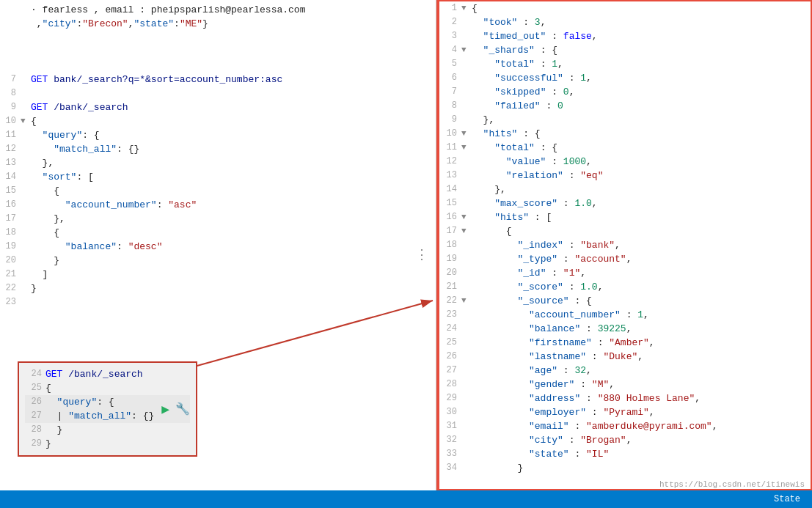 This screenshot has height=508, width=812. What do you see at coordinates (218, 191) in the screenshot?
I see `code-line-15: 15 {` at bounding box center [218, 191].